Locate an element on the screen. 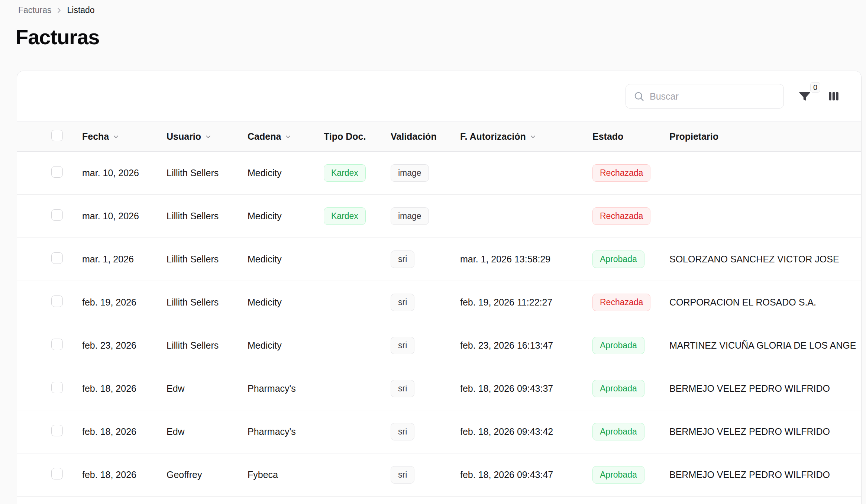 The image size is (866, 504). column-label: Fecha is located at coordinates (96, 137).